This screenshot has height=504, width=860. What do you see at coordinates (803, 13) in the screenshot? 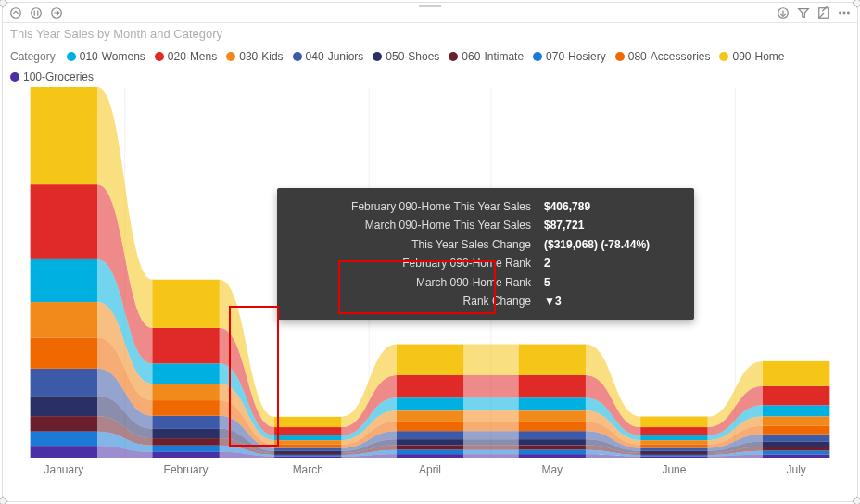
I see `filter-icon` at bounding box center [803, 13].